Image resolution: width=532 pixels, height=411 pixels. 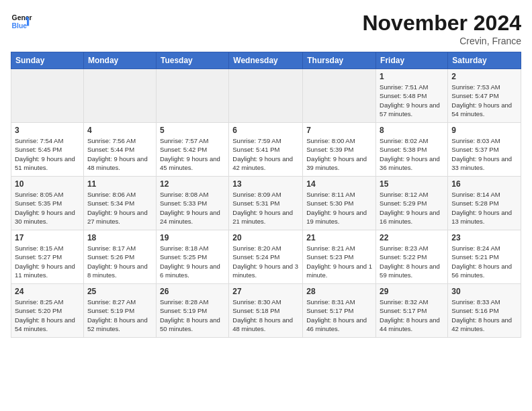 I want to click on day-info: Sunrise: 8:02 AM Sunset: 5:38 PM Dayligh…, so click(x=412, y=154).